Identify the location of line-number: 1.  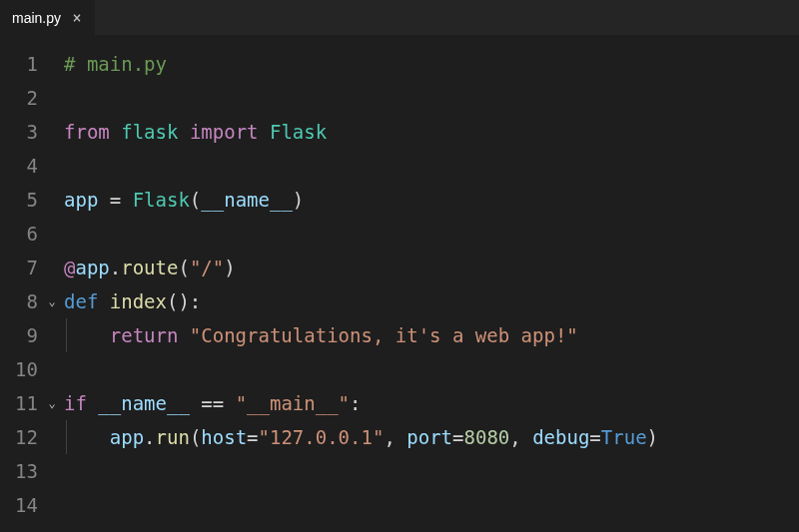
(19, 64).